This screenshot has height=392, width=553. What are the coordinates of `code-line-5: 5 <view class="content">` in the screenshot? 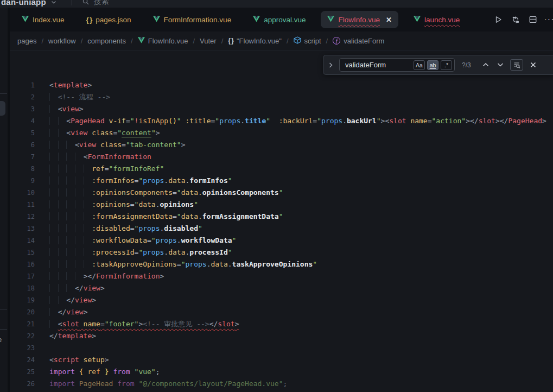 It's located at (281, 133).